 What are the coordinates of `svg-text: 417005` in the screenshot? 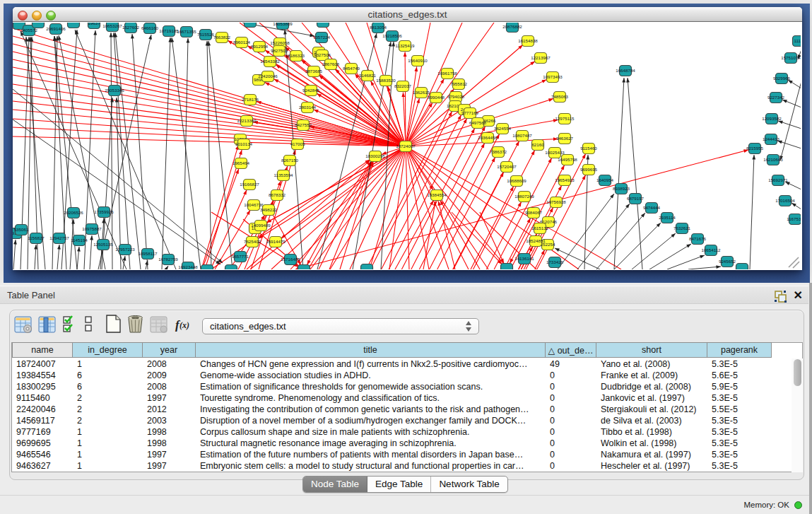 It's located at (298, 144).